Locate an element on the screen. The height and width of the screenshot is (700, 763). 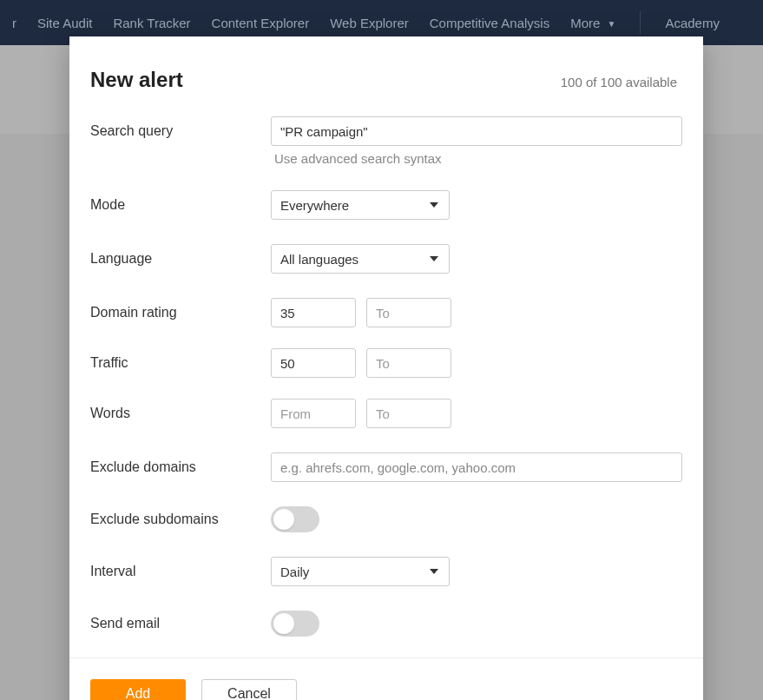
label-exclude-domains: Exclude domains is located at coordinates (181, 467).